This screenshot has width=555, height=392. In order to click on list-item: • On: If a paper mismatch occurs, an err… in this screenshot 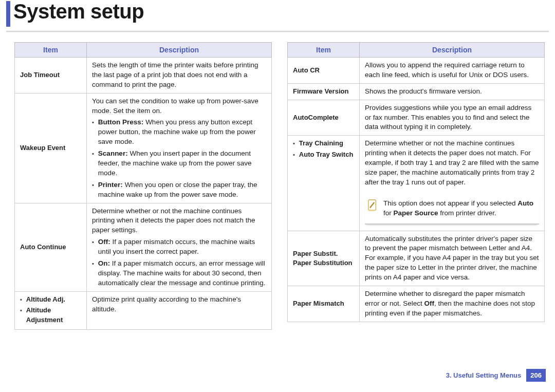, I will do `click(179, 273)`.